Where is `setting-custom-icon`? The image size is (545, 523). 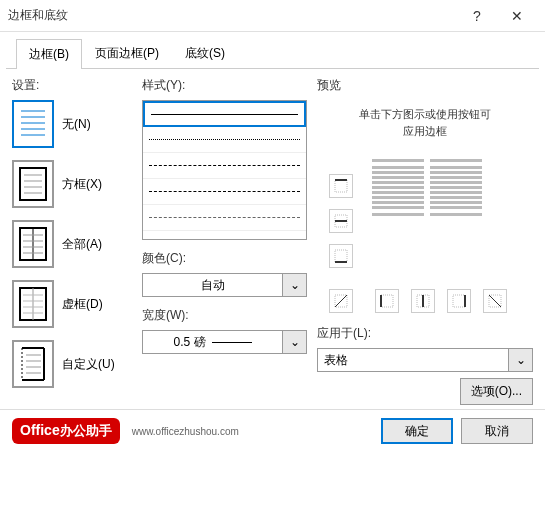
setting-custom-icon is located at coordinates (33, 364).